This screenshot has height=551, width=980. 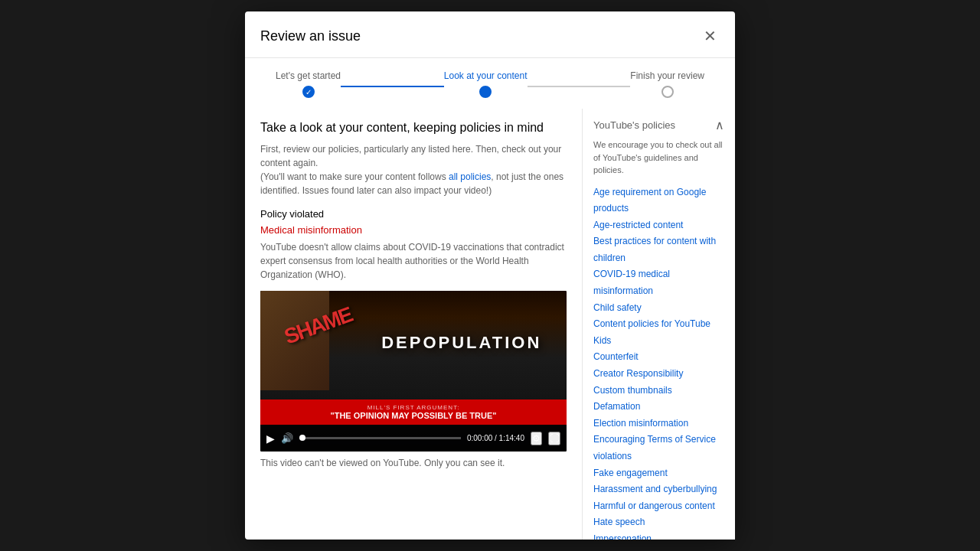 I want to click on step-2-dot, so click(x=485, y=92).